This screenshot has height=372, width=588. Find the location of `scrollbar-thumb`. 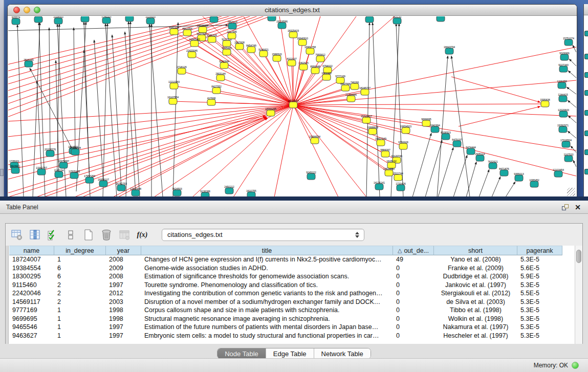

scrollbar-thumb is located at coordinates (579, 256).